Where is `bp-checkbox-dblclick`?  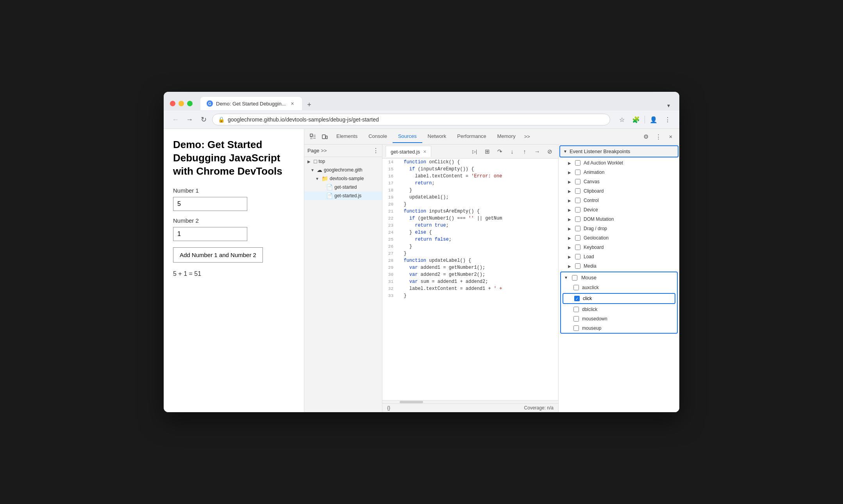
bp-checkbox-dblclick is located at coordinates (576, 309).